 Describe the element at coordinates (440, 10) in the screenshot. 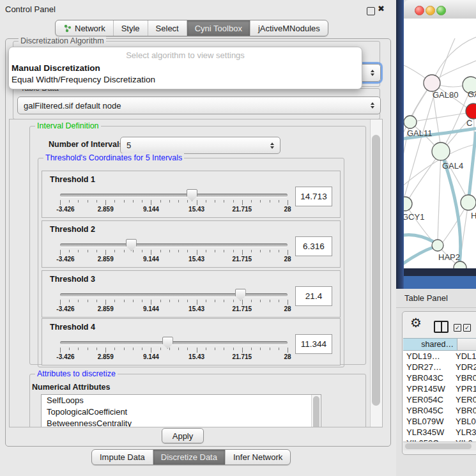

I see `network-window-titlebar` at that location.